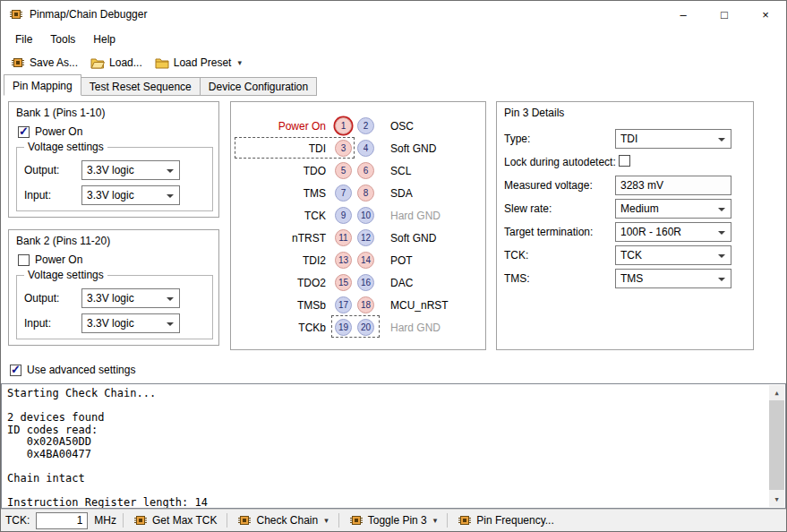 This screenshot has width=787, height=532. What do you see at coordinates (281, 305) in the screenshot?
I see `pin-left-label: TMSb` at bounding box center [281, 305].